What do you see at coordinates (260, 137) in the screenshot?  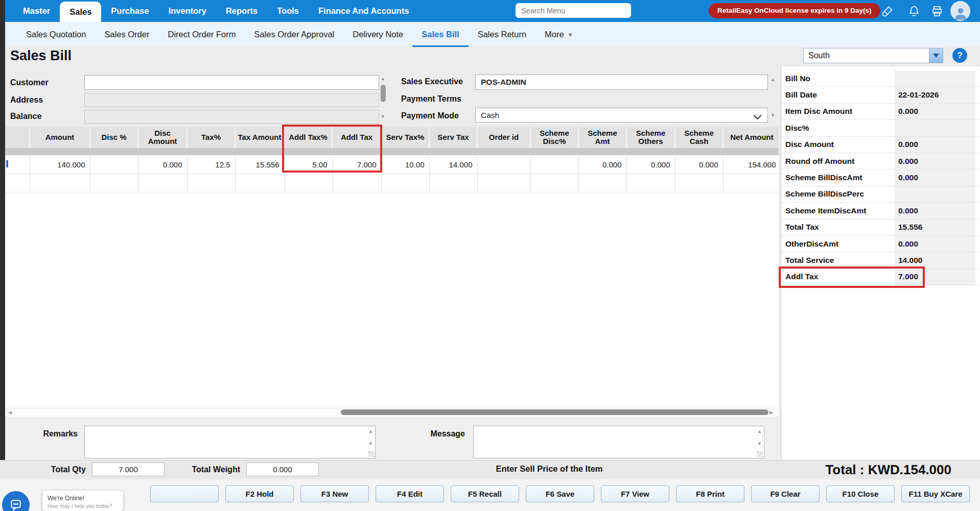 I see `grid-header-tax-amount: Tax Amount` at bounding box center [260, 137].